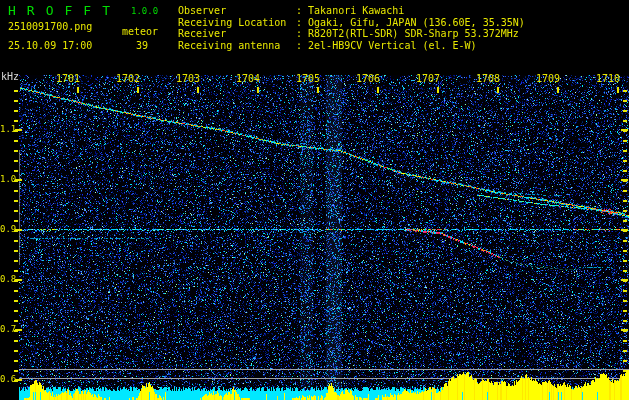  I want to click on time-tick-label: 1702, so click(128, 79).